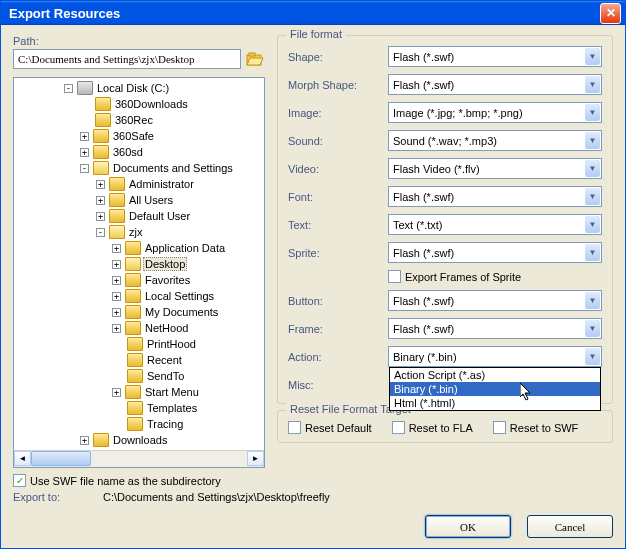 The height and width of the screenshot is (549, 626). I want to click on shape-value: Flash (*.swf), so click(424, 57).